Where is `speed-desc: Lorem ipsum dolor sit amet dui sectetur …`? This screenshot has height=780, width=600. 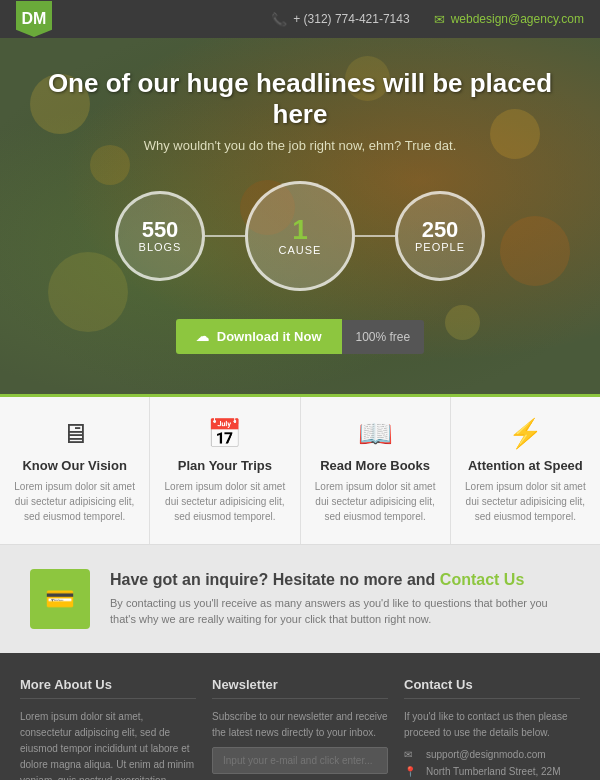
speed-desc: Lorem ipsum dolor sit amet dui sectetur … is located at coordinates (526, 502).